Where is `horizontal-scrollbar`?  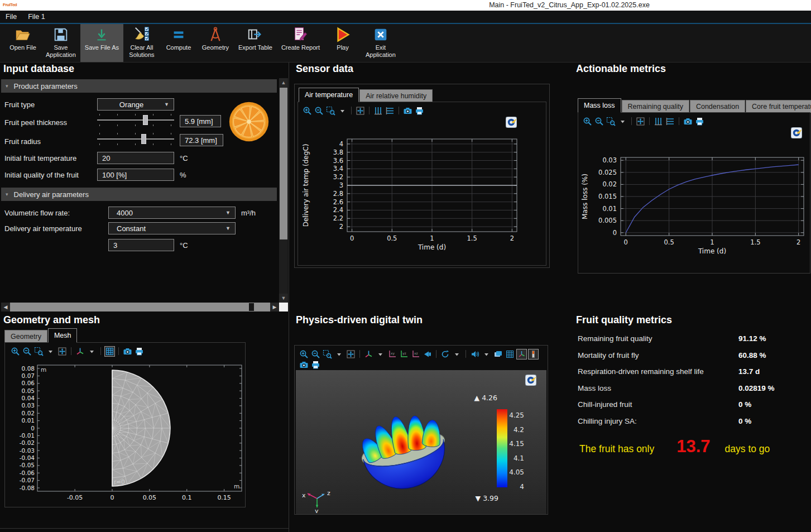
horizontal-scrollbar is located at coordinates (140, 307).